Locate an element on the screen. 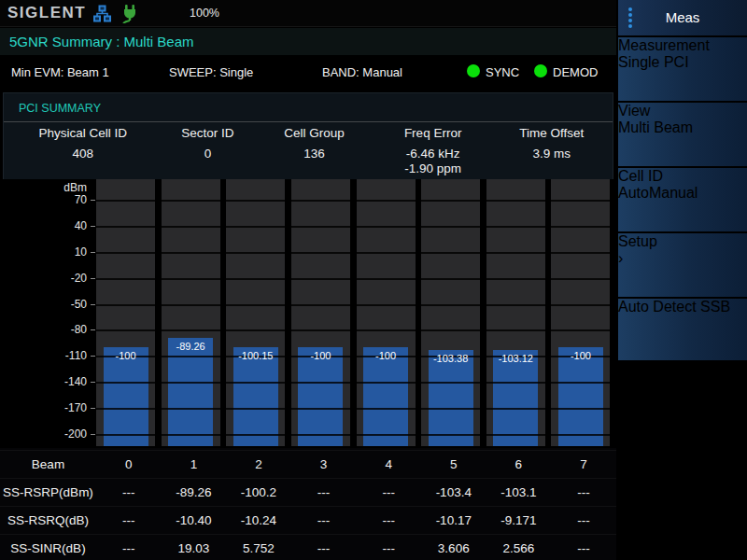 This screenshot has width=747, height=560. pci-field-label: Freq Error is located at coordinates (433, 136).